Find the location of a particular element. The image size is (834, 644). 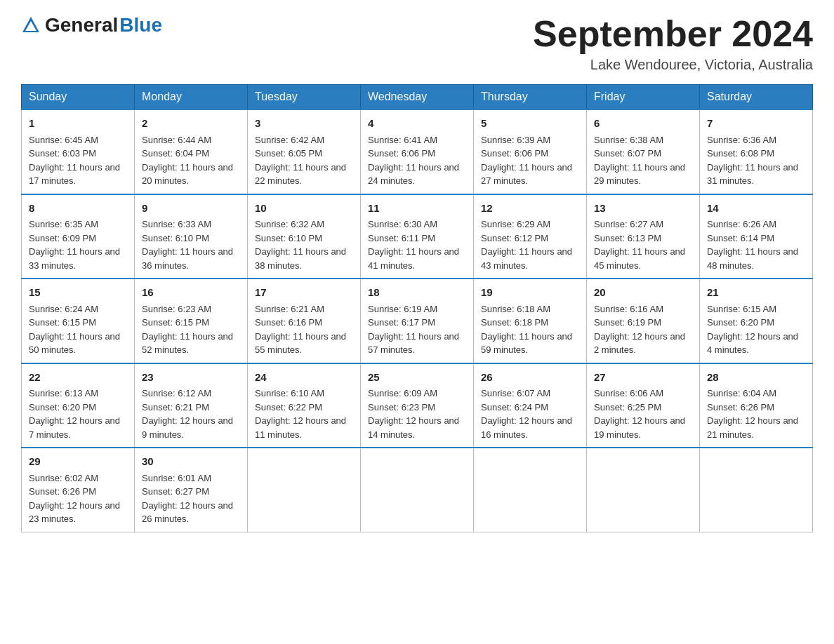

col-saturday: Saturday is located at coordinates (757, 98).